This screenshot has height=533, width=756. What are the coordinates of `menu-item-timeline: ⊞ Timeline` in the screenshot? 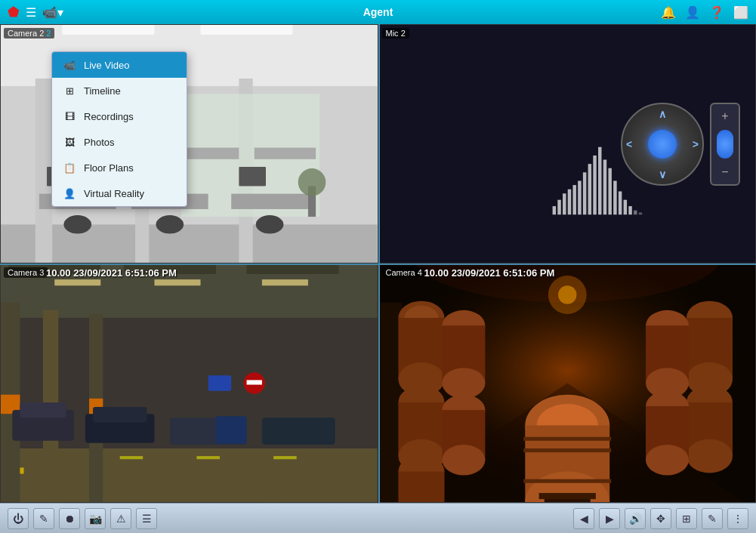 It's located at (119, 91).